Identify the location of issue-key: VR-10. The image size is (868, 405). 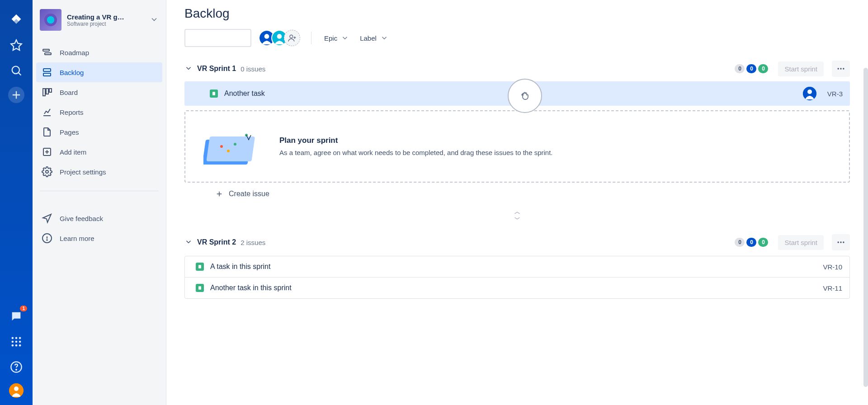
(833, 267).